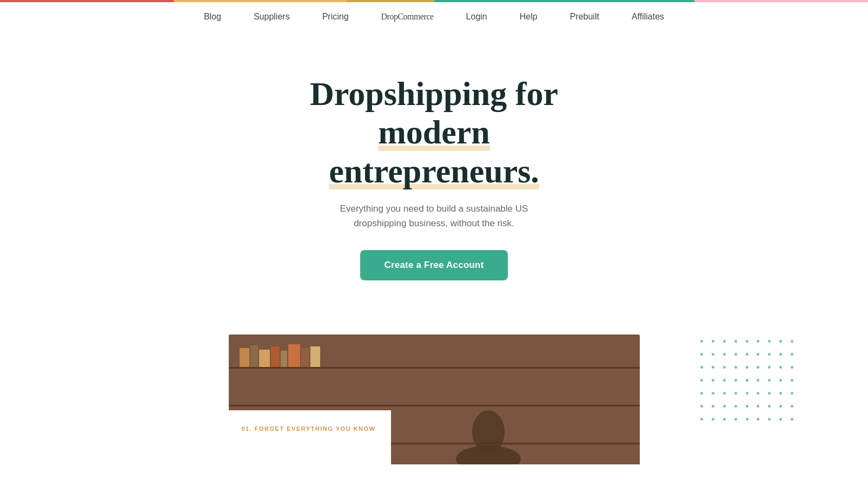  Describe the element at coordinates (309, 429) in the screenshot. I see `section-label: 01. FORGET EVERYTHING YOU KNOW` at that location.